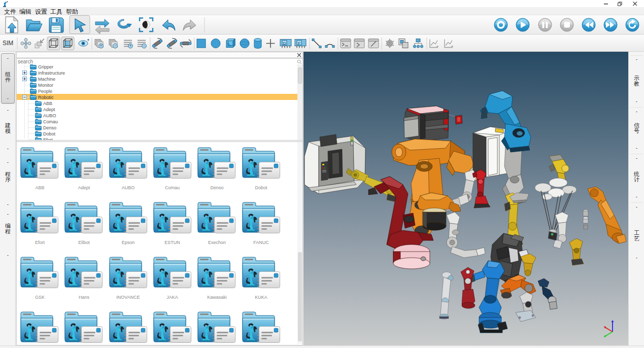 Image resolution: width=644 pixels, height=348 pixels. I want to click on svg-text: F, so click(299, 44).